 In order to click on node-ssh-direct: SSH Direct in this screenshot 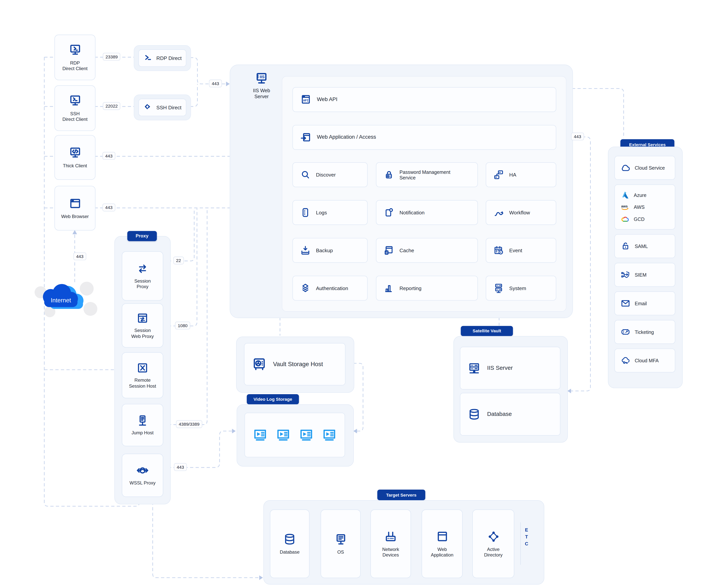, I will do `click(162, 108)`.